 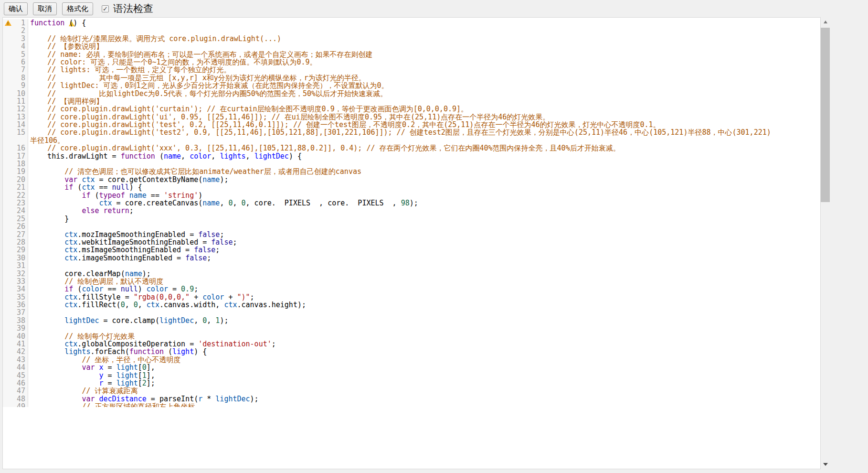 I want to click on code-line: 18, so click(x=412, y=164).